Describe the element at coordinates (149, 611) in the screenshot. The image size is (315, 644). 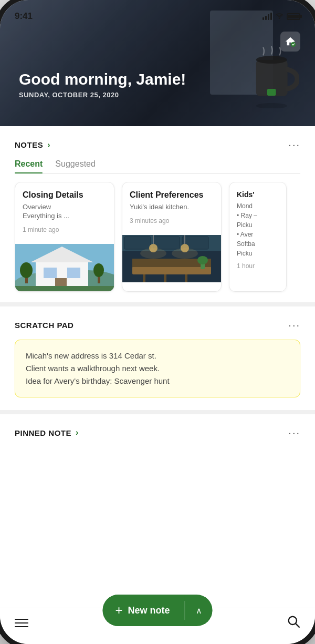
I see `new-note-label: New note` at that location.